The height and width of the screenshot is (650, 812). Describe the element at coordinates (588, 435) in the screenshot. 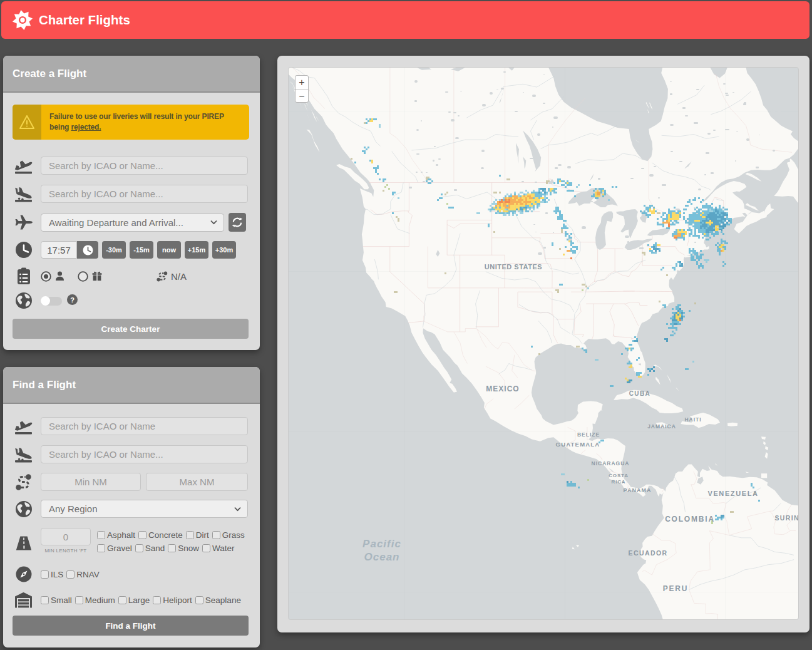

I see `svg-text: BELIZE` at that location.